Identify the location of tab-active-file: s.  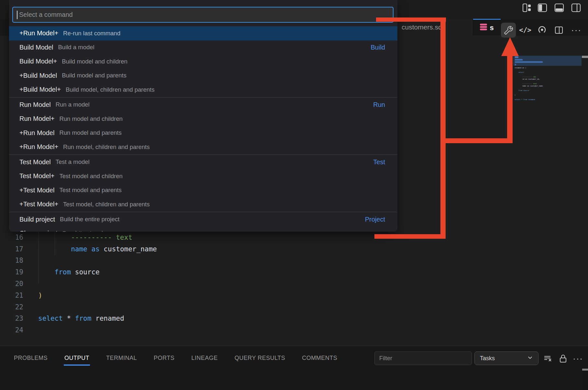
(487, 27).